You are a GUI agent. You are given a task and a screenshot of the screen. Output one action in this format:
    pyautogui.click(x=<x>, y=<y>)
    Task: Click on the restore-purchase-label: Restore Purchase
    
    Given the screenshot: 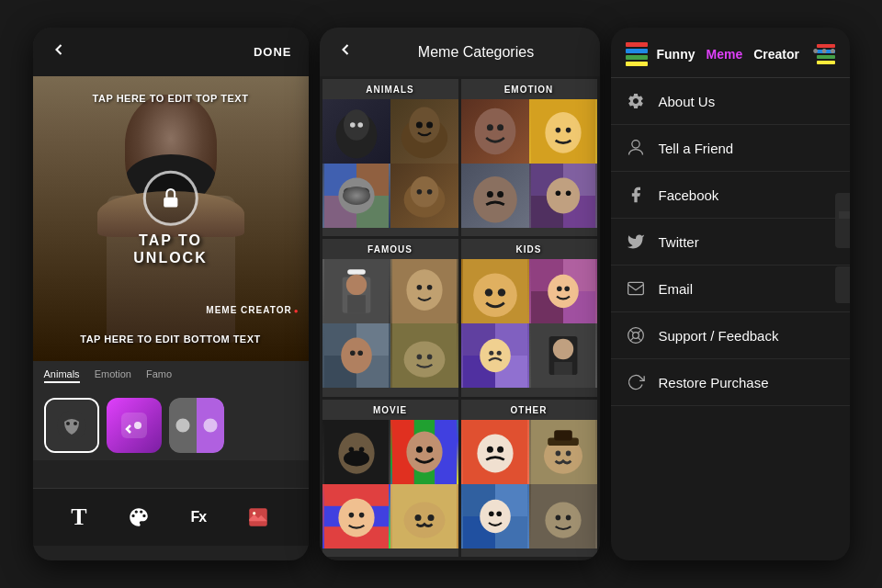 What is the action you would take?
    pyautogui.click(x=714, y=382)
    